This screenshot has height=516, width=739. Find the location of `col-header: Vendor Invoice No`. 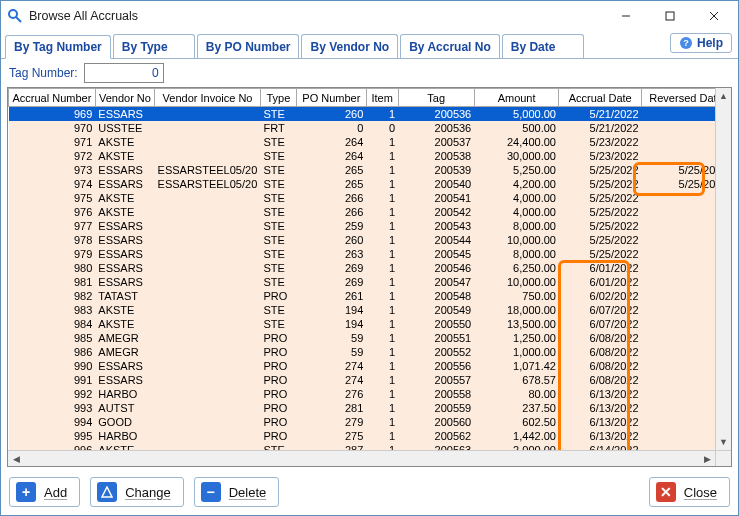

col-header: Vendor Invoice No is located at coordinates (208, 98).